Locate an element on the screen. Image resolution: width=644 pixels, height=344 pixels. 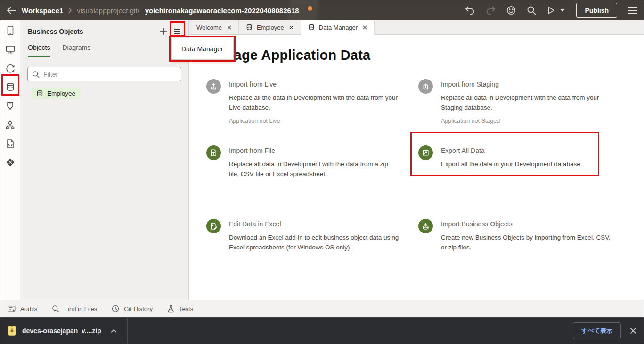
tile-title: Import from Staging is located at coordinates (526, 84).